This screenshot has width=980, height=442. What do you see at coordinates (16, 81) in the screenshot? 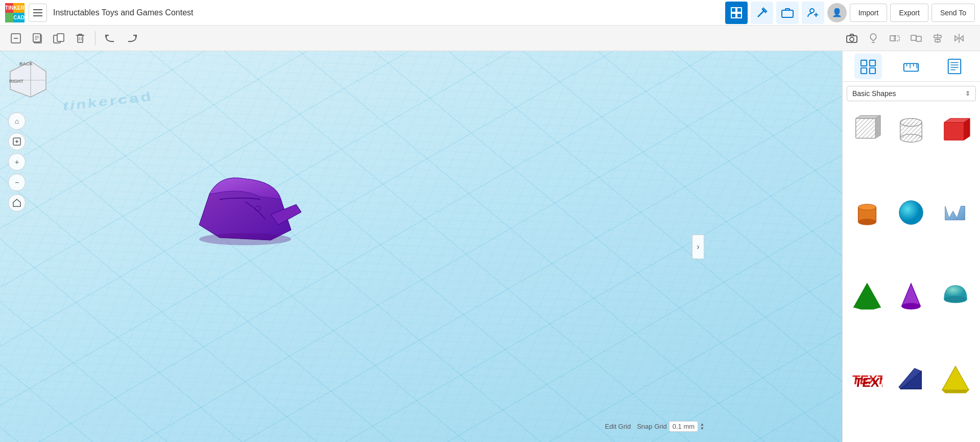
I see `svg-text: RIGHT` at bounding box center [16, 81].